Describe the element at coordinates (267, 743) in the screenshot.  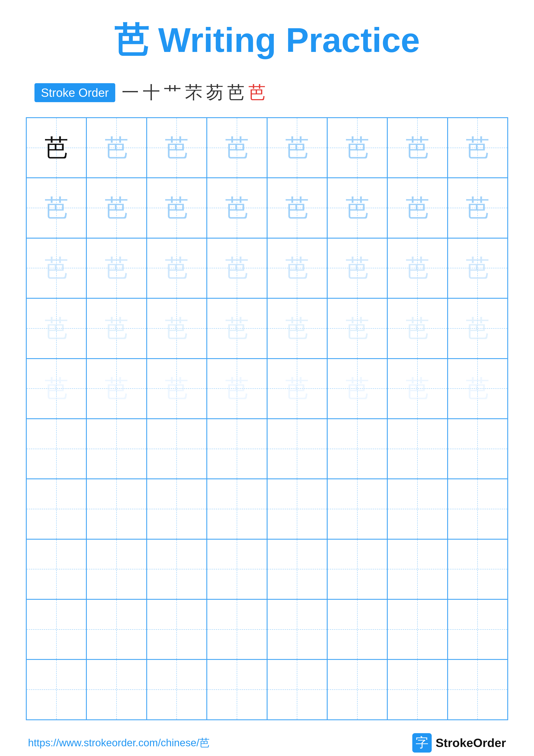
I see `footer: https://www.strokeorder.com/chinese/芭 字 …` at that location.